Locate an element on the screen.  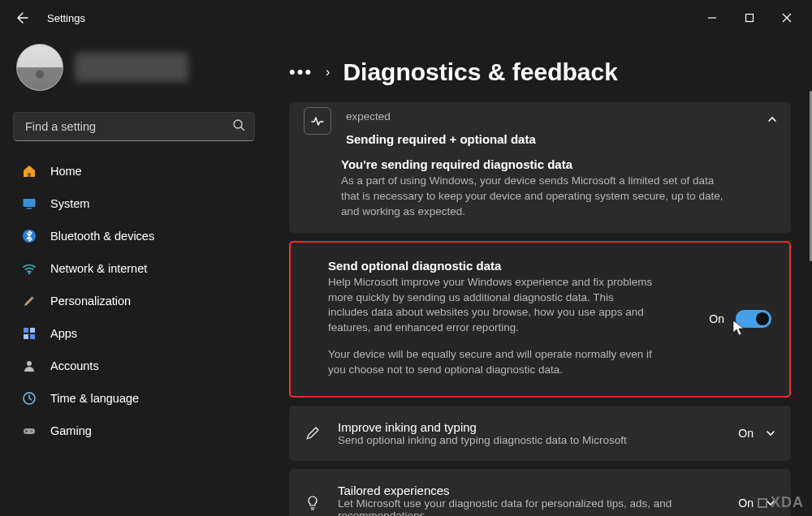
wifi-icon is located at coordinates (29, 269).